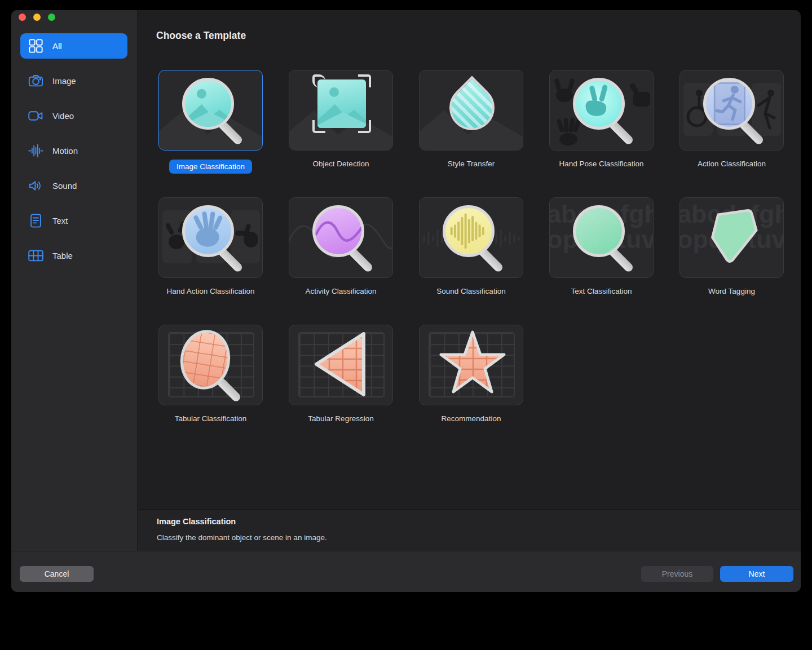 Image resolution: width=812 pixels, height=650 pixels. What do you see at coordinates (63, 256) in the screenshot?
I see `sidebar-item-label: Table` at bounding box center [63, 256].